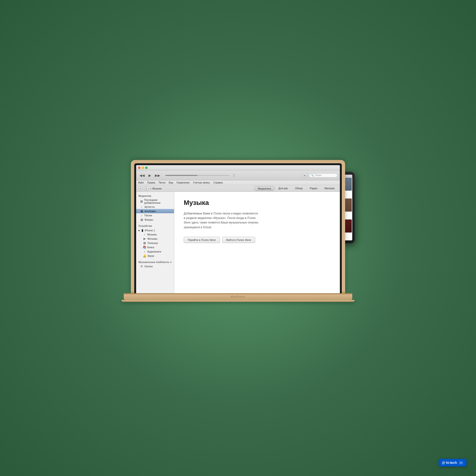 The image size is (476, 476). I want to click on sidebar-iphone-tones: 🔔 Звуки, so click(155, 256).